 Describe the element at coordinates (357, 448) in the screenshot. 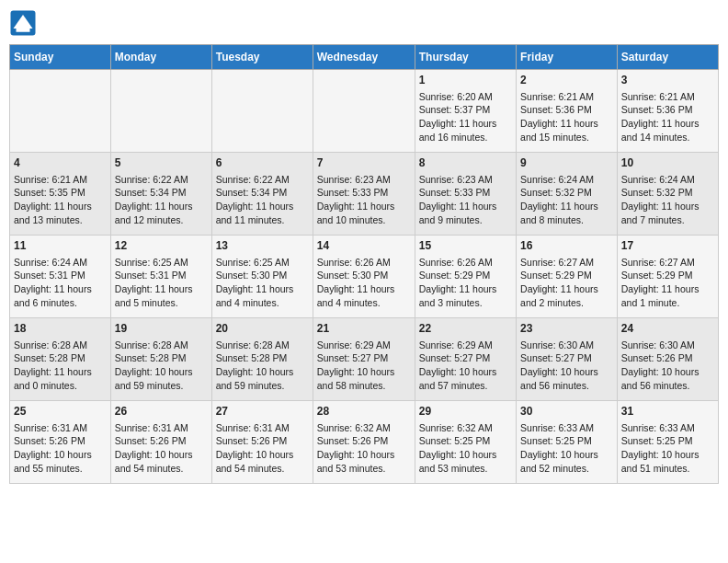

I see `day-info: Sunrise: 6:32 AM Sunset: 5:26 PM Dayligh…` at that location.